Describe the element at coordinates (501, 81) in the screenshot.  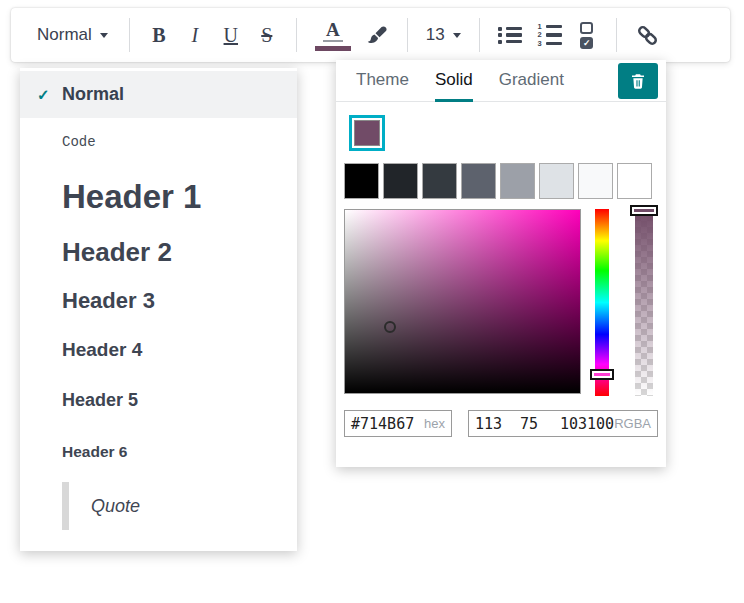
I see `color-picker-tabs: Theme Solid Gradient` at that location.